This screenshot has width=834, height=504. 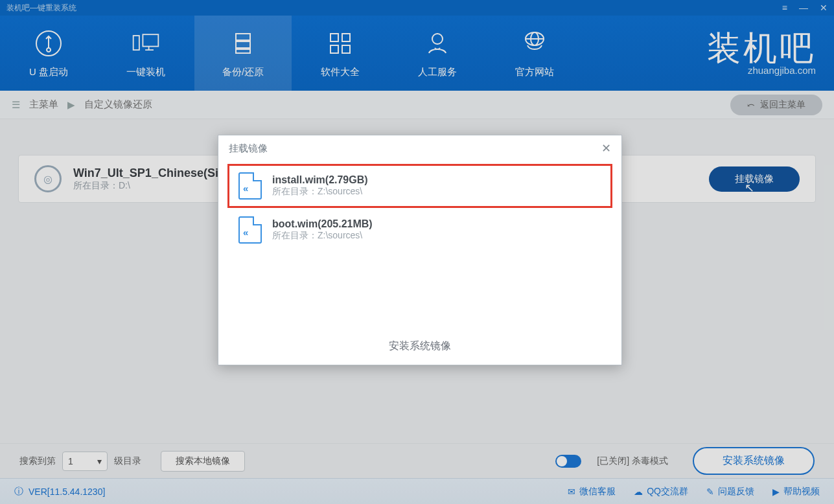 What do you see at coordinates (420, 186) in the screenshot?
I see `file-item-install-wim: « install.wim(2.79GB) 所在目录：Z:\sources\` at bounding box center [420, 186].